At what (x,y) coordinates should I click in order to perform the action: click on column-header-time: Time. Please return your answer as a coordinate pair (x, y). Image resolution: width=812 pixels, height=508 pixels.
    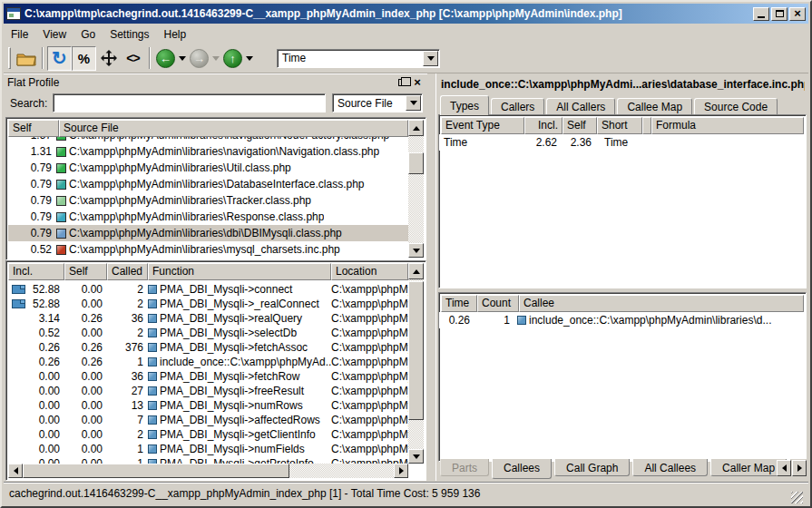
    Looking at the image, I should click on (459, 303).